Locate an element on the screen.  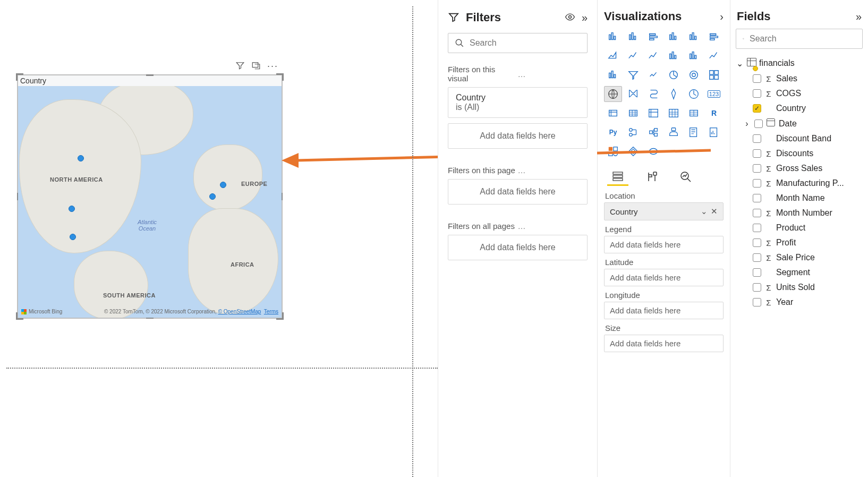
openstreetmap-link: © OpenStreetMap is located at coordinates (240, 311).